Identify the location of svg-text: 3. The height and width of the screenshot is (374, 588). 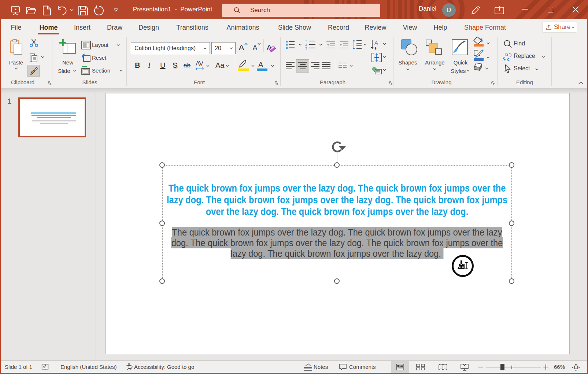
(306, 48).